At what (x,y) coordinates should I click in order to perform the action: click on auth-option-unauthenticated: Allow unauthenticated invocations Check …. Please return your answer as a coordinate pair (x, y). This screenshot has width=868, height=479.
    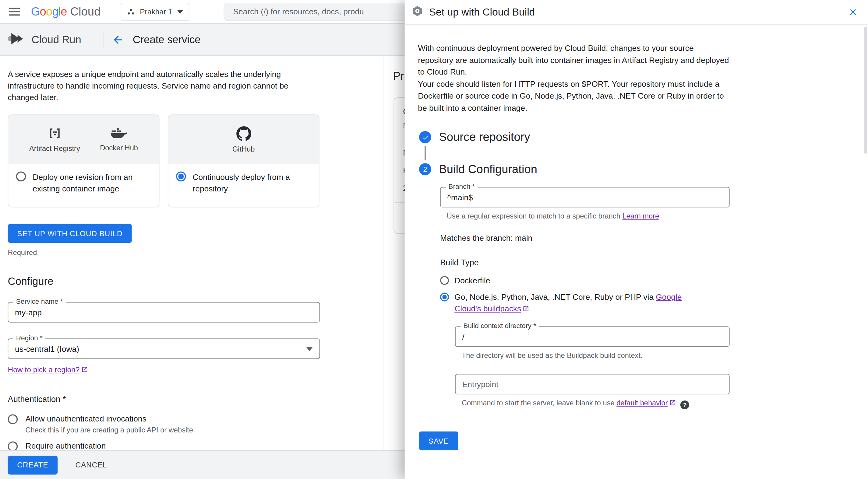
    Looking at the image, I should click on (195, 424).